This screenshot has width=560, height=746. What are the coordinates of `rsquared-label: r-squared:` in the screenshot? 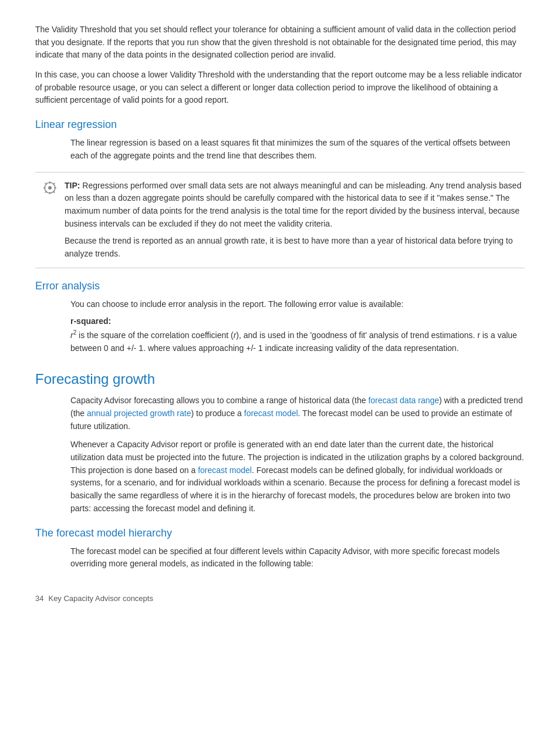 It's located at (298, 321).